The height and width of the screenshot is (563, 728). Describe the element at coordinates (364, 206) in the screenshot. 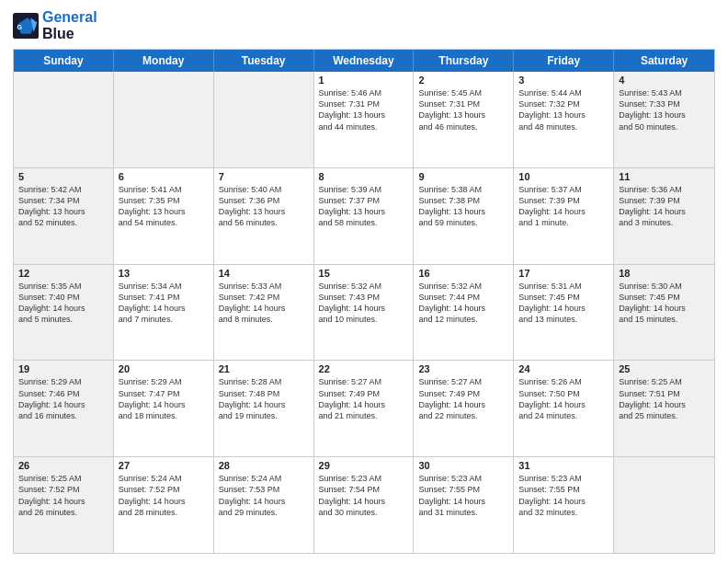

I see `cell-info: Sunrise: 5:39 AM Sunset: 7:37 PM Dayligh…` at that location.